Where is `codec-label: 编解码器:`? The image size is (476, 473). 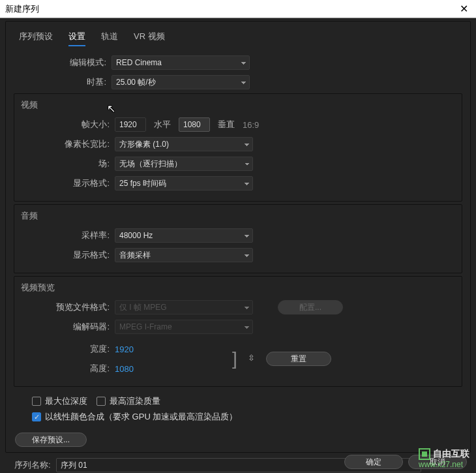
codec-label: 编解码器: is located at coordinates (66, 327).